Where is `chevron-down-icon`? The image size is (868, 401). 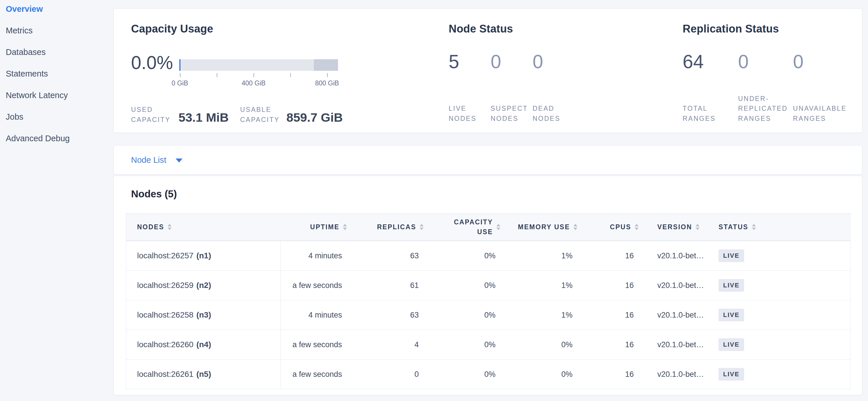
chevron-down-icon is located at coordinates (179, 161).